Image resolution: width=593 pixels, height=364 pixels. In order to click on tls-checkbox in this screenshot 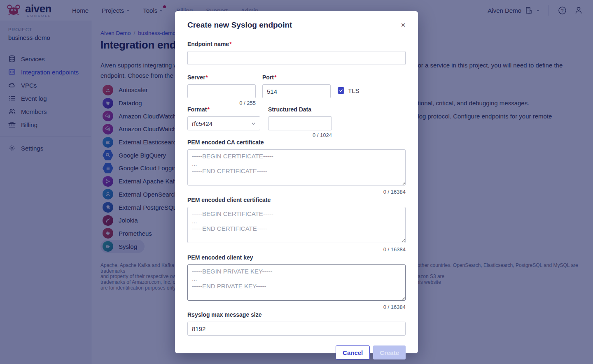, I will do `click(341, 90)`.